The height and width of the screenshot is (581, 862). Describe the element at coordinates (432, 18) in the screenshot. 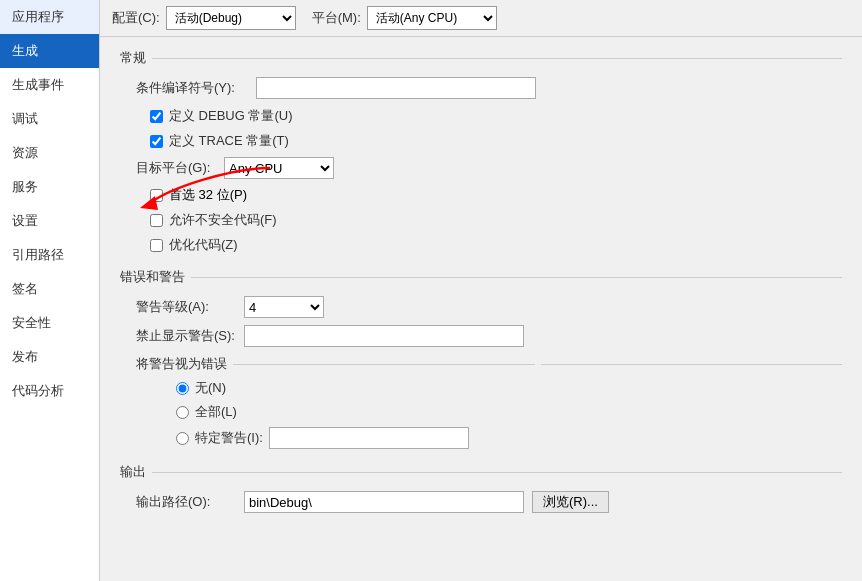

I see `platform-select: 活动(Any CPU)` at that location.